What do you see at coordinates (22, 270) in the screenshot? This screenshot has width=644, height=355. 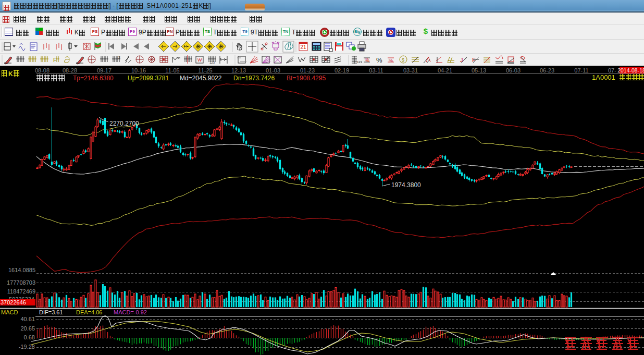 I see `svg-text: 1614.0885` at bounding box center [22, 270].